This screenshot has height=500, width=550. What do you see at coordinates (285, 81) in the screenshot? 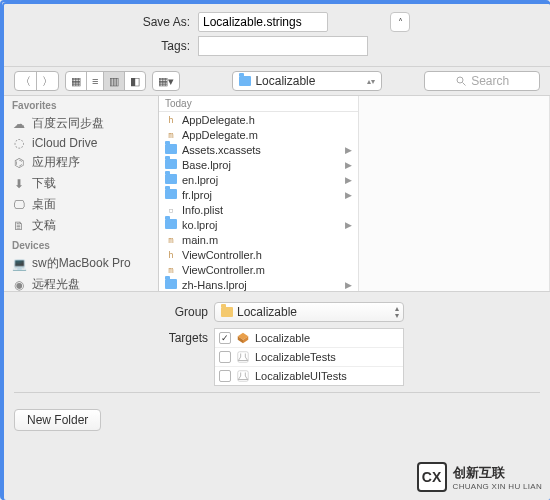
I see `path-label: Localizable` at bounding box center [285, 81].